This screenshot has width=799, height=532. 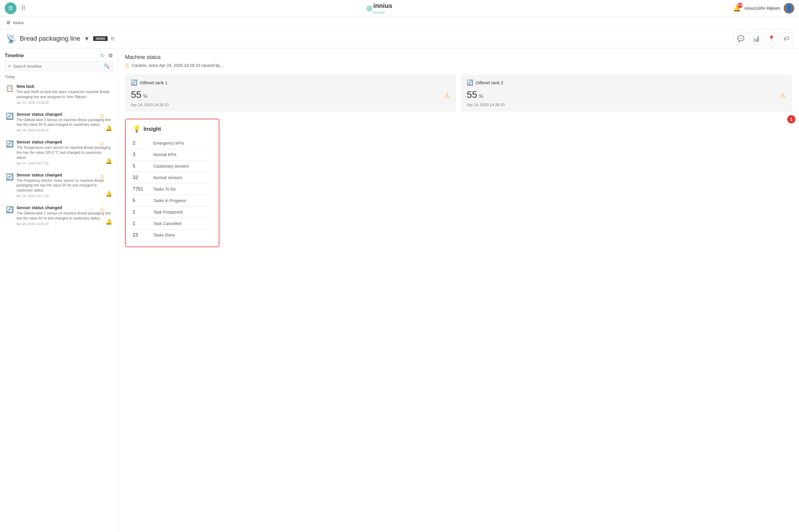 I want to click on chat-icon: 💬, so click(x=741, y=39).